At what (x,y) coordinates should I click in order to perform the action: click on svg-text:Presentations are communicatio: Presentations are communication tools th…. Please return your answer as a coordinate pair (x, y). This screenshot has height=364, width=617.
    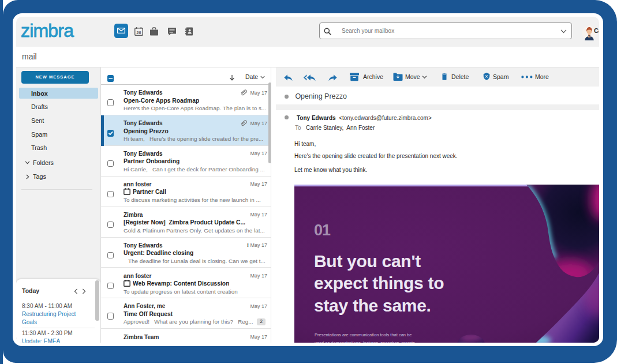
    Looking at the image, I should click on (363, 335).